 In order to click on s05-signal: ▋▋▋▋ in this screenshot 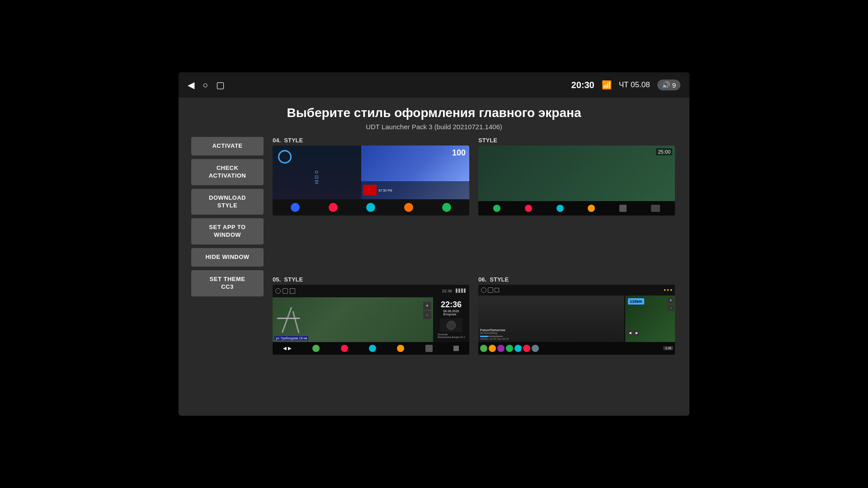, I will do `click(461, 291)`.